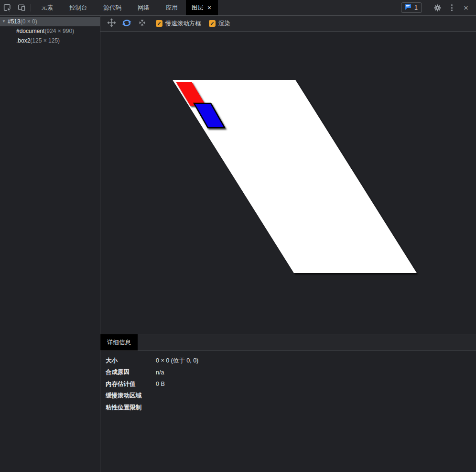  Describe the element at coordinates (238, 8) in the screenshot. I see `devtools-main-toolbar: 元素 控制台 源代码 网络 应用 图层 ×` at that location.